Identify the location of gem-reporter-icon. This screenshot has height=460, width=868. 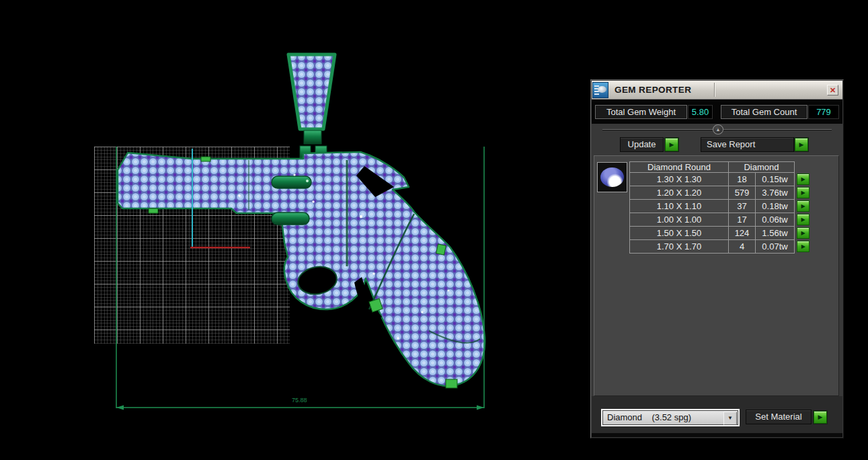
(600, 90).